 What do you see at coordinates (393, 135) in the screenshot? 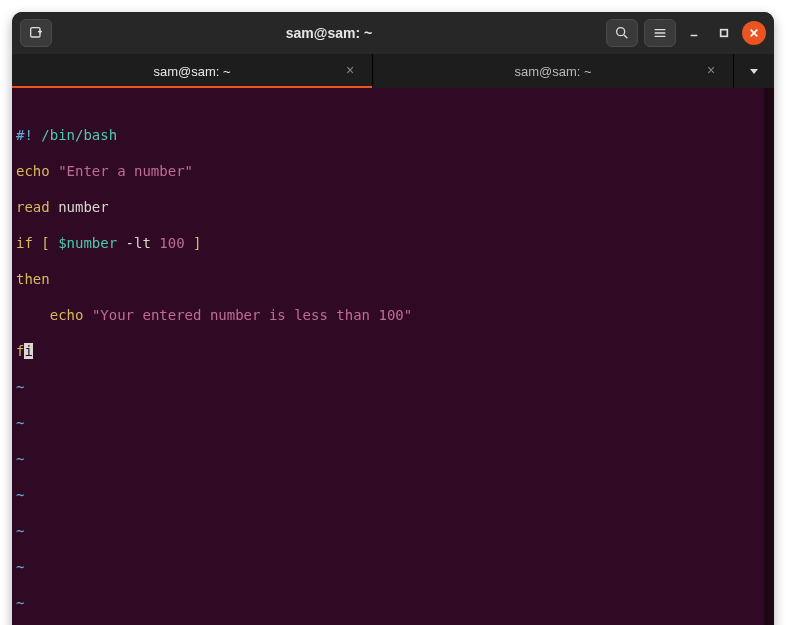
I see `code-line-1: #! /bin/bash` at bounding box center [393, 135].